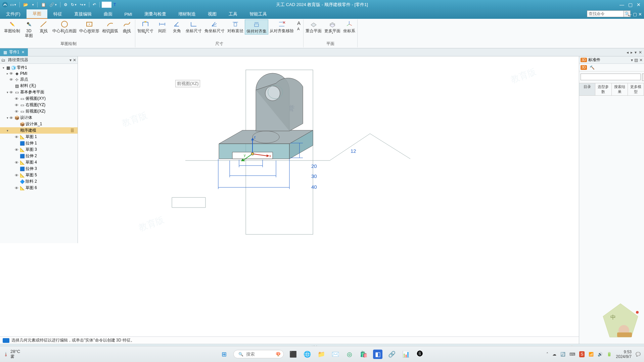  Describe the element at coordinates (224, 354) in the screenshot. I see `start-button: ⊞` at that location.